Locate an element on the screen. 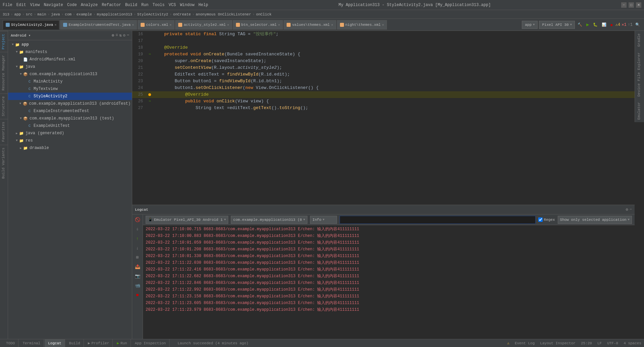 The height and width of the screenshot is (347, 644). app-select: com.example.myapplication313 (8 ▼ is located at coordinates (269, 220).